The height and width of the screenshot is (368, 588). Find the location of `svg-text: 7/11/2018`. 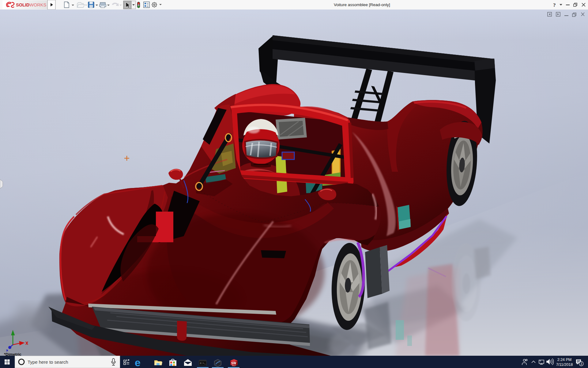

svg-text: 7/11/2018 is located at coordinates (565, 365).